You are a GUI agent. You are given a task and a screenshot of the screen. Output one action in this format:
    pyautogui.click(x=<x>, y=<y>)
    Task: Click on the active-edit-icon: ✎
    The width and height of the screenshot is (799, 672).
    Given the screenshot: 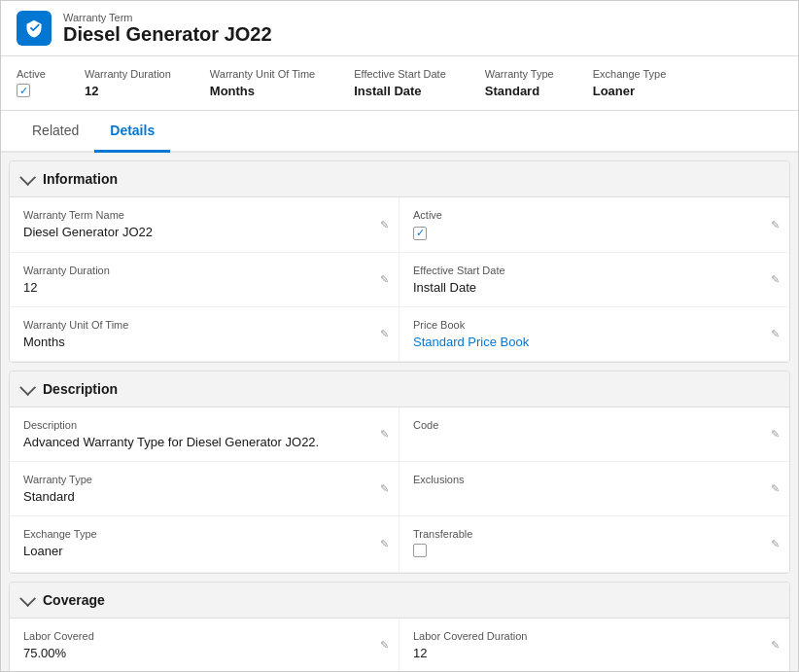 What is the action you would take?
    pyautogui.click(x=776, y=224)
    